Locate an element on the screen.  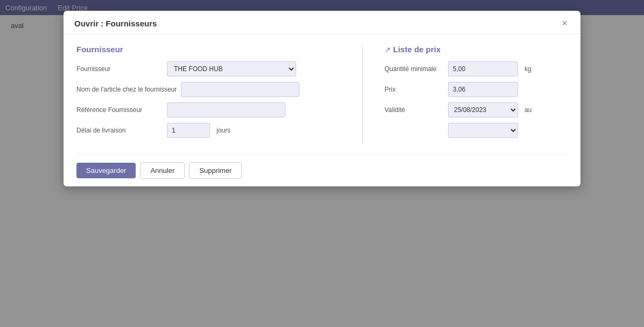
prix-section-title: Liste de prix is located at coordinates (417, 50).